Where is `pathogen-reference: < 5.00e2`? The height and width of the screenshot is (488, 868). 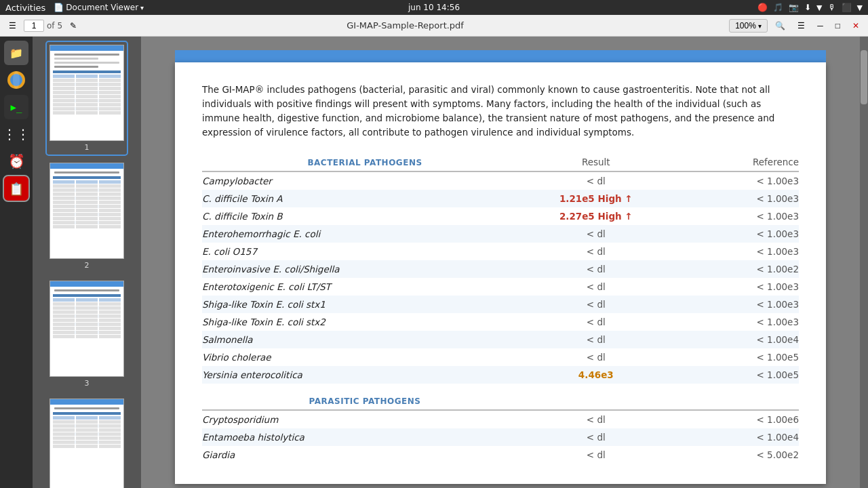
pathogen-reference: < 5.00e2 is located at coordinates (730, 455).